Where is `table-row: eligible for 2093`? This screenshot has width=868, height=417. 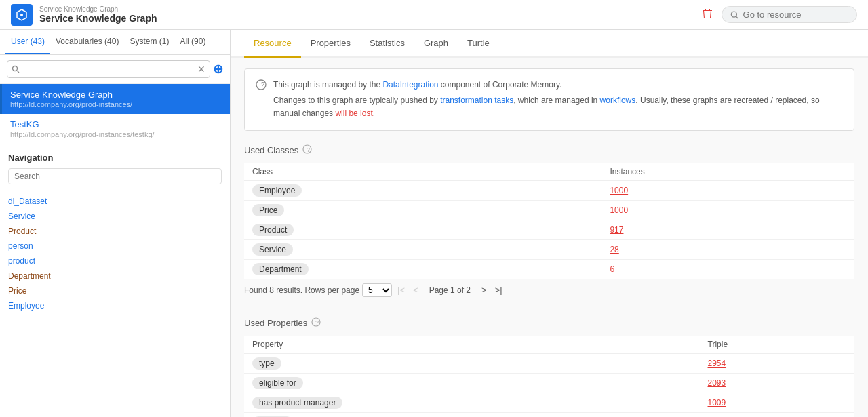 table-row: eligible for 2093 is located at coordinates (549, 382).